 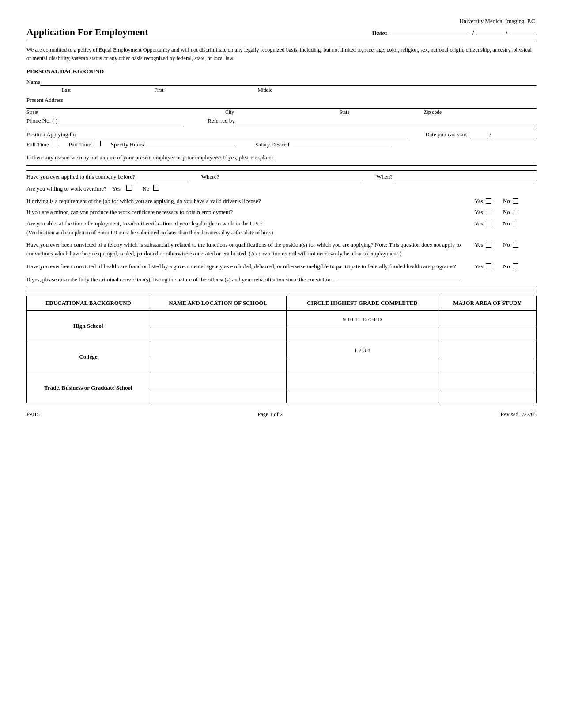 I want to click on felony-no-checkbox, so click(x=516, y=244).